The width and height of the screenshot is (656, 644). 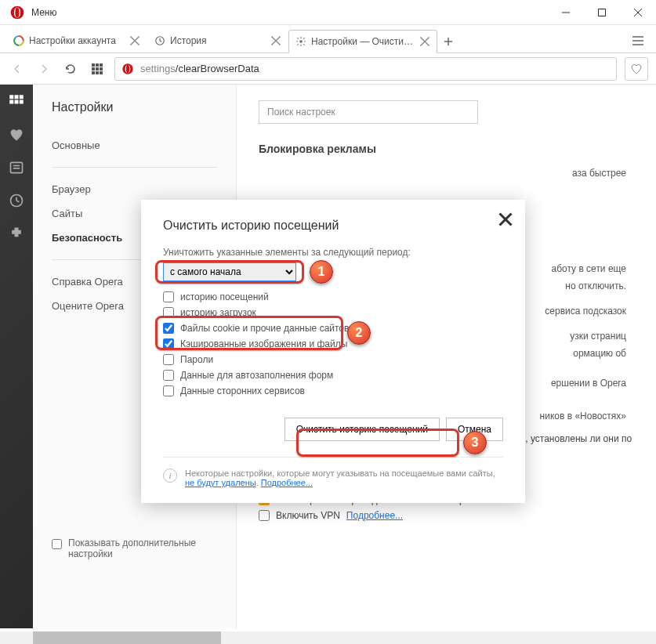 I want to click on badge-3: 3, so click(x=475, y=443).